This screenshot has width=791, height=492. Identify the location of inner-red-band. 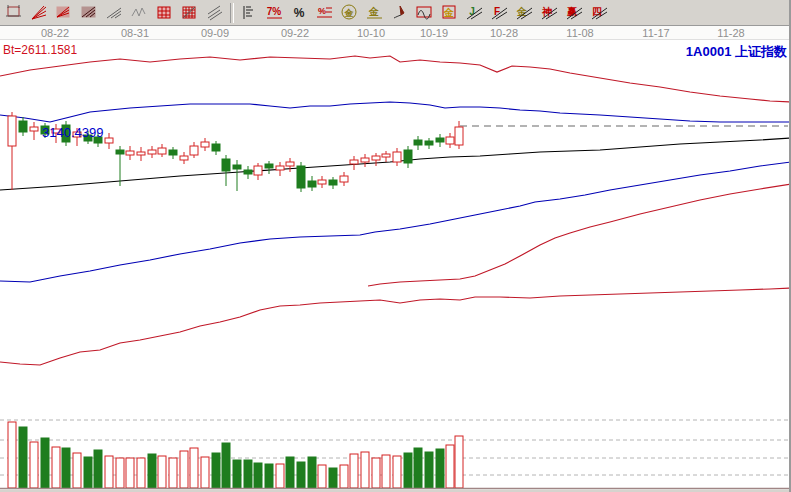
(580, 235).